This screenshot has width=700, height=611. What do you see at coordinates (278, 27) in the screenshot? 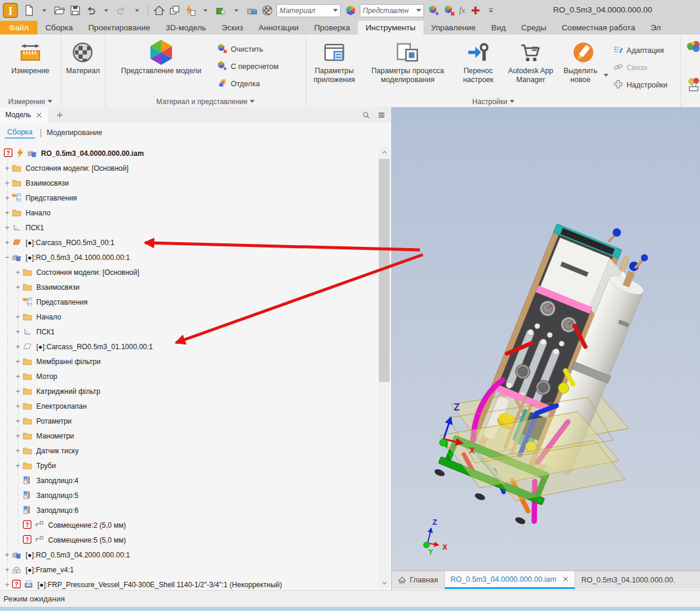
I see `tab-annotate: Аннотации` at bounding box center [278, 27].